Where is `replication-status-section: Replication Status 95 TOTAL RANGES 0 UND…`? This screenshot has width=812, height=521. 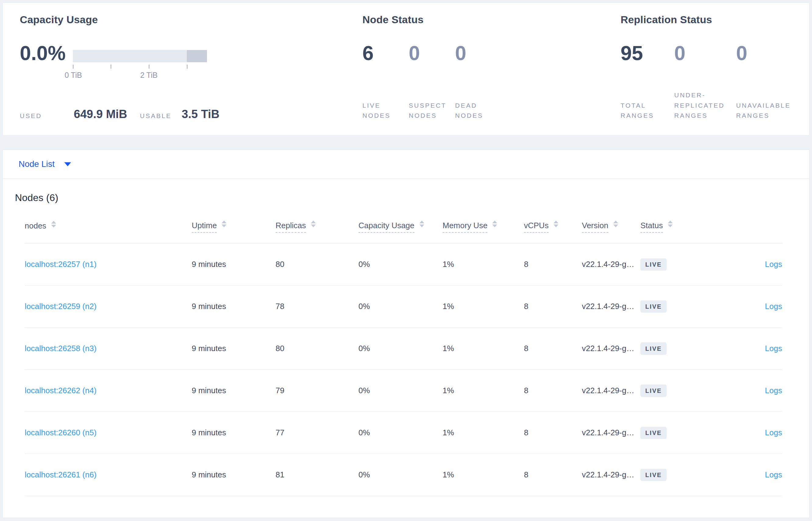
replication-status-section: Replication Status 95 TOTAL RANGES 0 UND… is located at coordinates (715, 67).